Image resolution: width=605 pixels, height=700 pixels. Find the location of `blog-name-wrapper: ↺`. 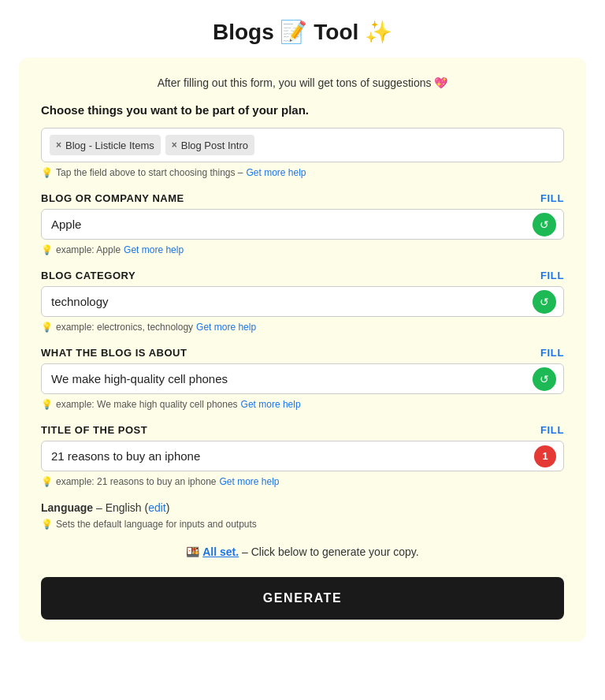

blog-name-wrapper: ↺ is located at coordinates (302, 224).